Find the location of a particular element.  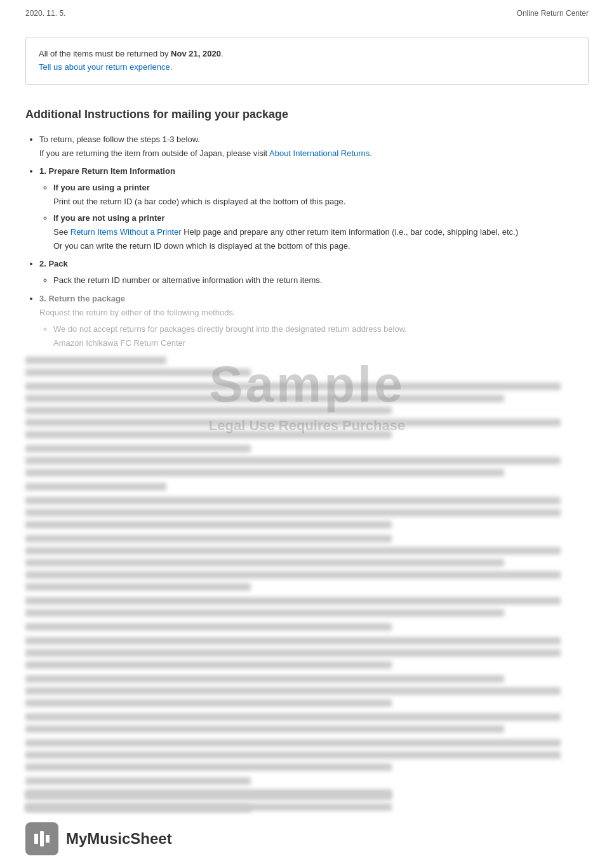

step-3-text1: Request the return by either of the foll… is located at coordinates (137, 312).